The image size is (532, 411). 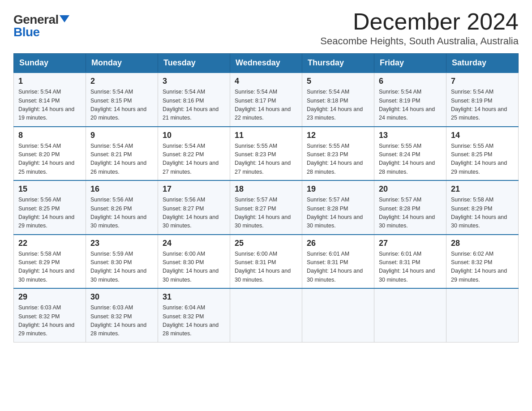 I want to click on day-number: 21, so click(x=482, y=189).